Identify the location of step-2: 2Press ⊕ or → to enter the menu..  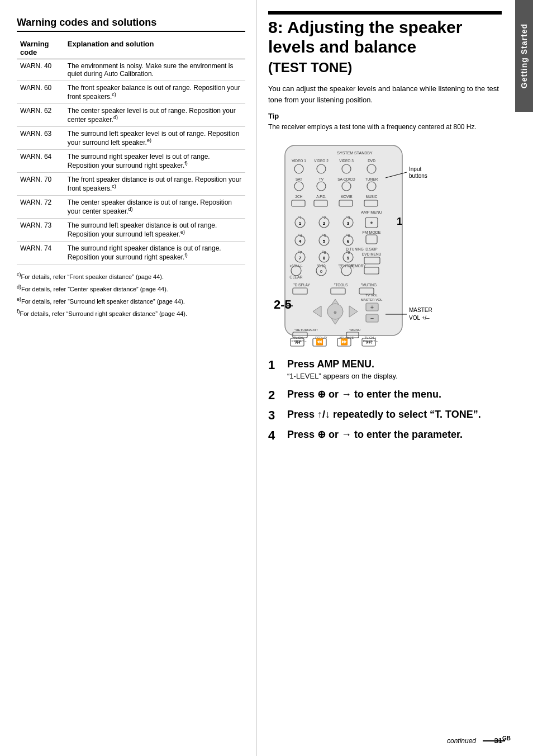
(385, 395).